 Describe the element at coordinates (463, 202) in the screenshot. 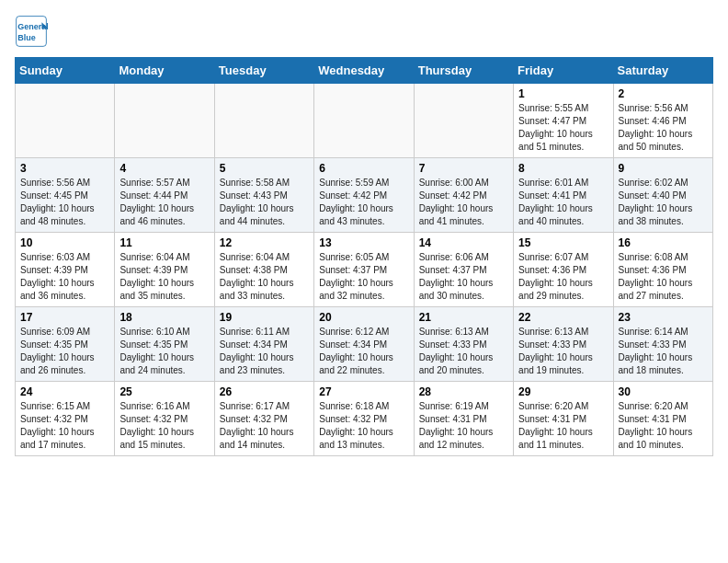

I see `day-info: Sunrise: 6:00 AM Sunset: 4:42 PM Dayligh…` at that location.